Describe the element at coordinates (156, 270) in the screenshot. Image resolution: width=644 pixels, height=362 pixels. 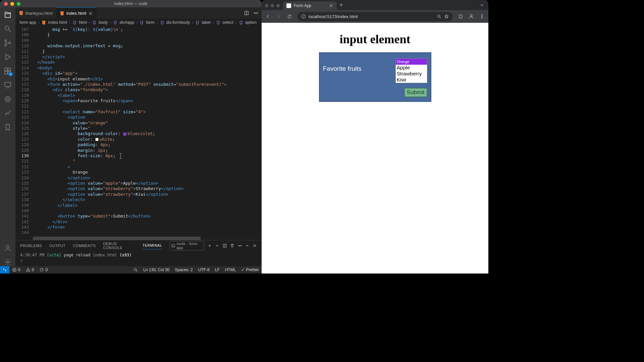
I see `status-cursor-pos: Ln 130, Col 30` at that location.